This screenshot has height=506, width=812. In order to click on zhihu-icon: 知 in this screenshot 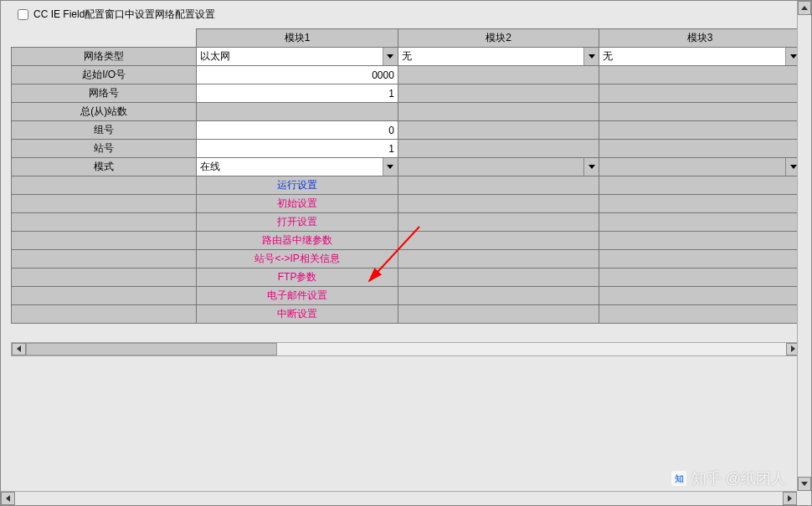, I will do `click(679, 478)`.